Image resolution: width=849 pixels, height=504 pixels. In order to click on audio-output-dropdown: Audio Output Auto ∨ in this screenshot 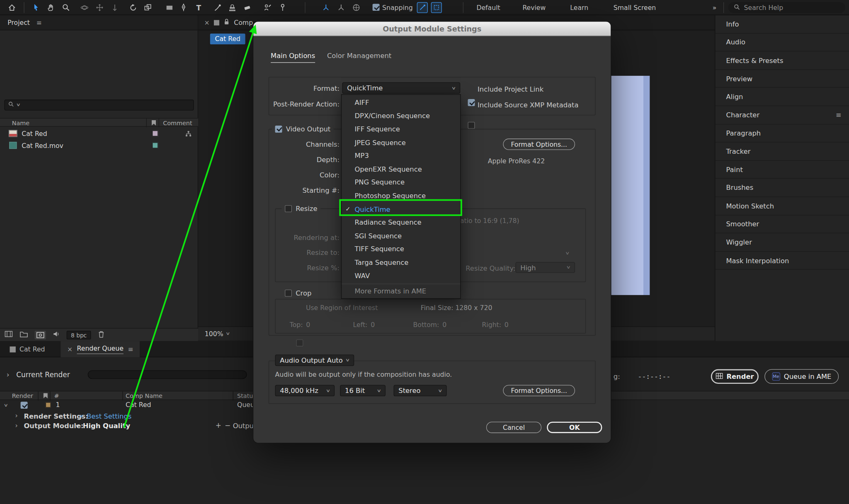, I will do `click(315, 361)`.